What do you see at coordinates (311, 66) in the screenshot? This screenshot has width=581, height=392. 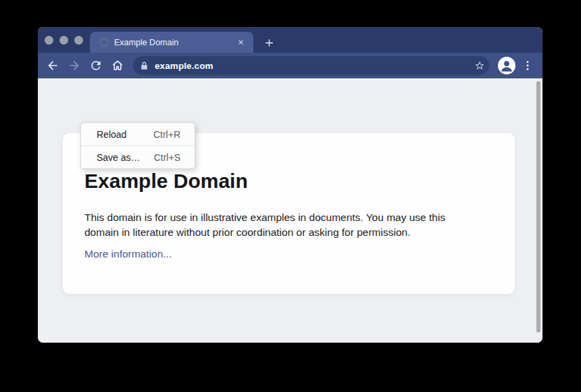 I see `address-bar: example.com` at bounding box center [311, 66].